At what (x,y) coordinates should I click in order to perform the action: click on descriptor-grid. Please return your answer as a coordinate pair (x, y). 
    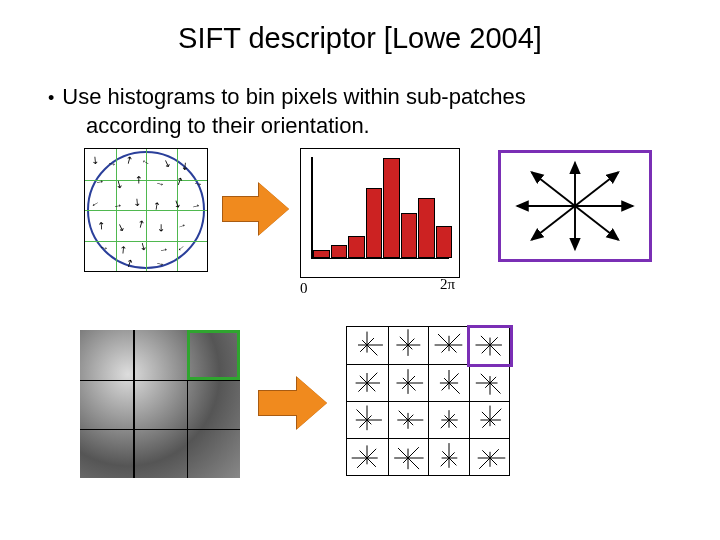
    Looking at the image, I should click on (428, 401).